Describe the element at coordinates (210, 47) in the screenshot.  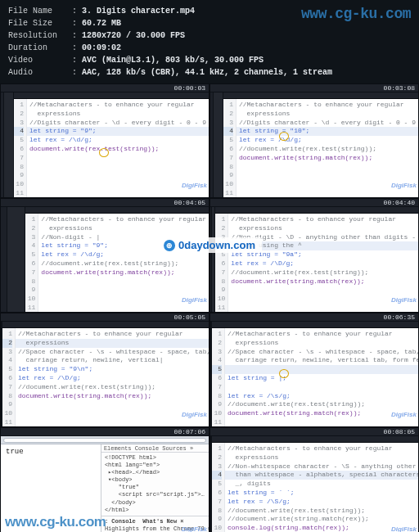
I see `meta-row: Duration : 00:09:02` at that location.